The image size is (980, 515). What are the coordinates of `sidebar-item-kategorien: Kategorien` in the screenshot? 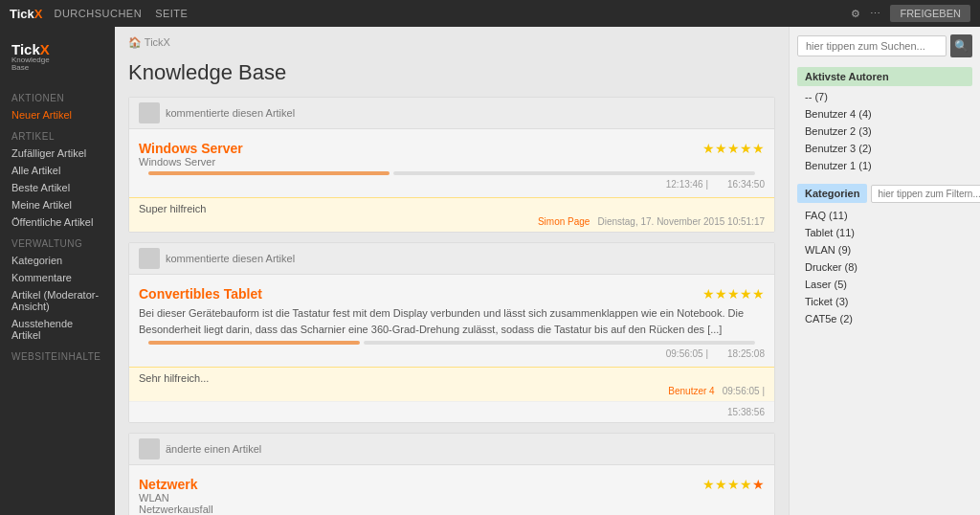 It's located at (57, 260).